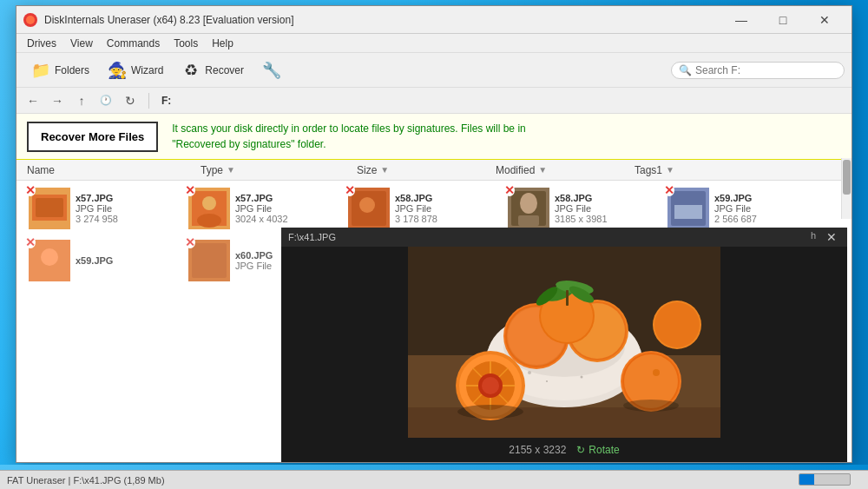 The image size is (868, 489). What do you see at coordinates (385, 170) in the screenshot?
I see `size-filter-icon: ▼` at bounding box center [385, 170].